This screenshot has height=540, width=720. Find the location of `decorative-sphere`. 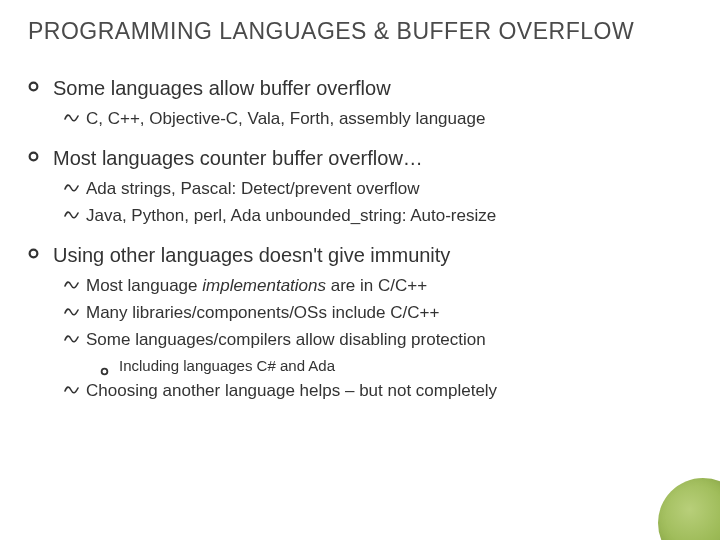

decorative-sphere is located at coordinates (689, 509).